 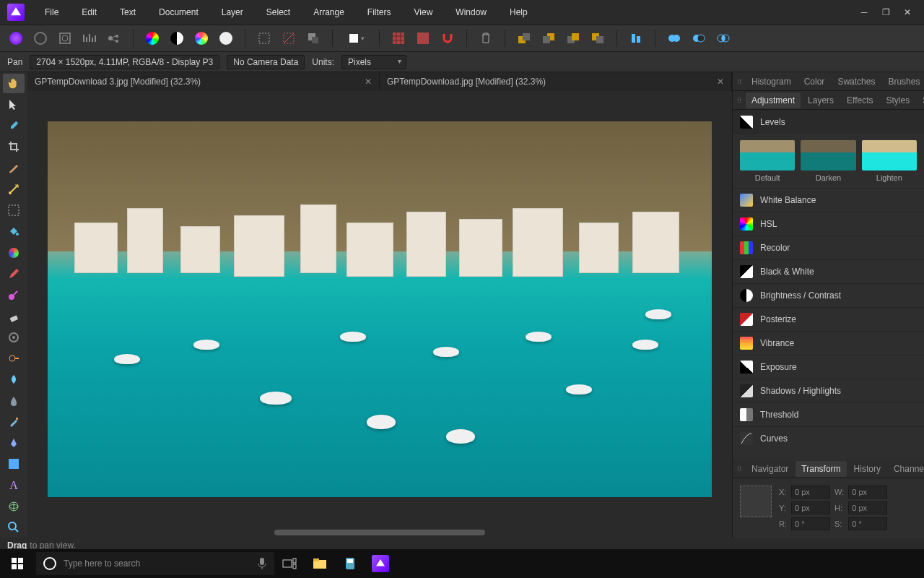 I want to click on adjustment-shadows-highlights: Shadows / Highlights, so click(x=829, y=390).